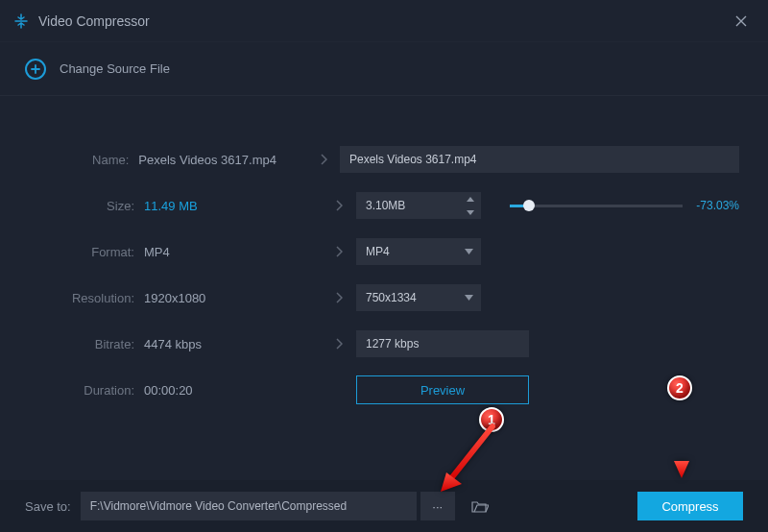 The height and width of the screenshot is (532, 768). I want to click on source-size: 11.49 MB, so click(232, 206).